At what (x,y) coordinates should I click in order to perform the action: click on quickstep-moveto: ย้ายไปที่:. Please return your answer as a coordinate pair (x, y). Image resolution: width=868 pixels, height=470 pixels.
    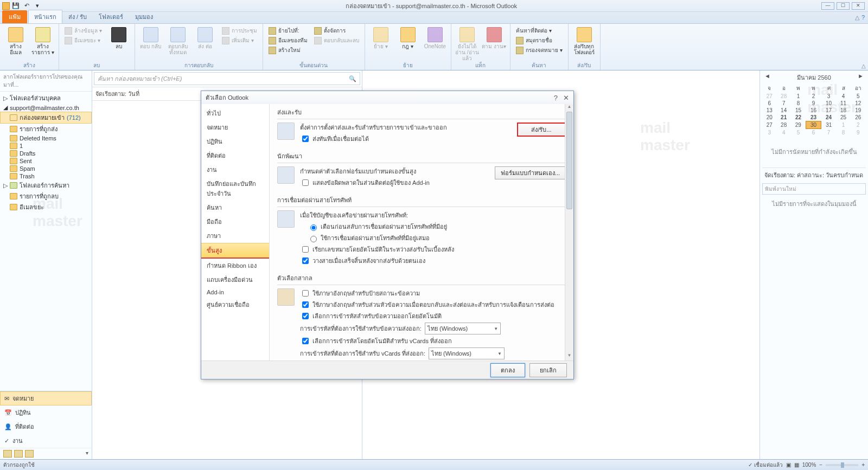
    Looking at the image, I should click on (288, 30).